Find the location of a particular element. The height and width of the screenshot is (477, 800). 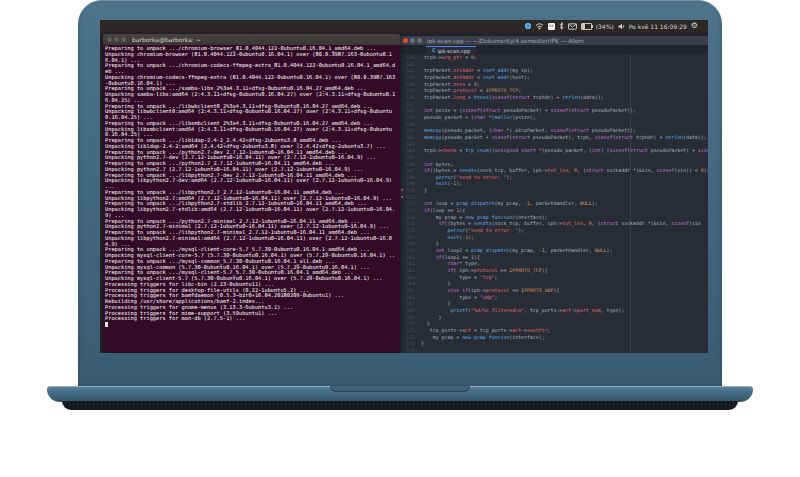

line-number: 549 is located at coordinates (409, 184).